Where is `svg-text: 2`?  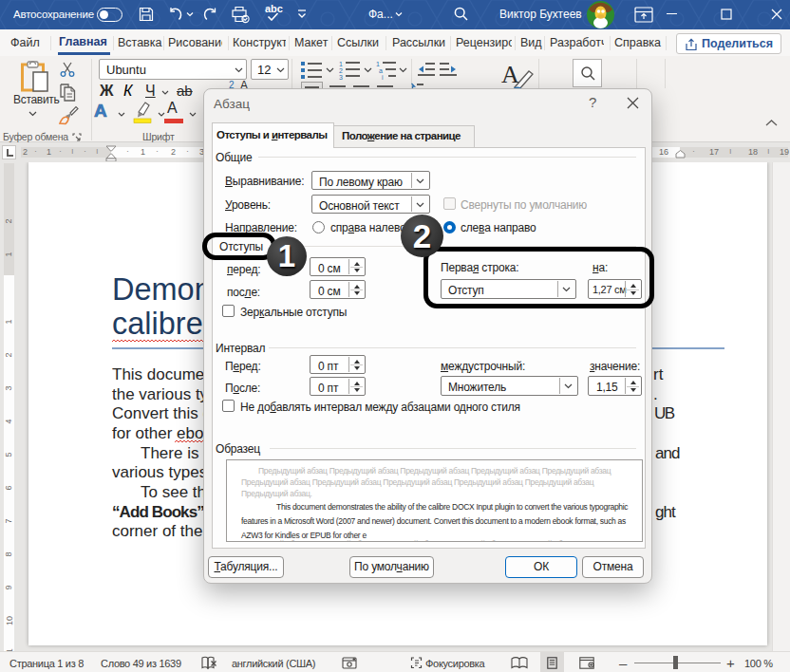 svg-text: 2 is located at coordinates (341, 70).